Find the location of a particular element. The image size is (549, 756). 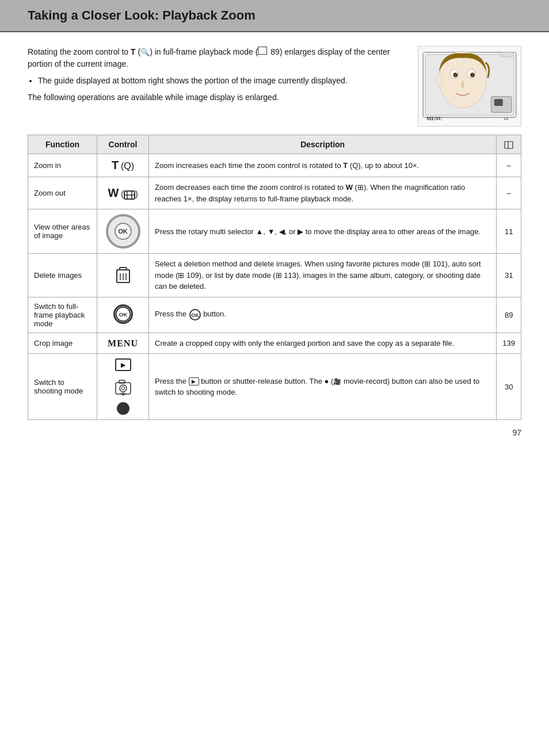

table-row: Zoom out W ( ) Zoom decreases each time … is located at coordinates (275, 193).